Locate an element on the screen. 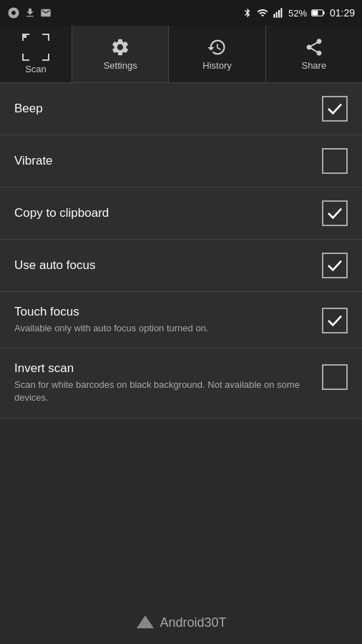 Image resolution: width=362 pixels, height=644 pixels. setting-desc-touch-focus: Available only with auto focus option tu… is located at coordinates (162, 328).